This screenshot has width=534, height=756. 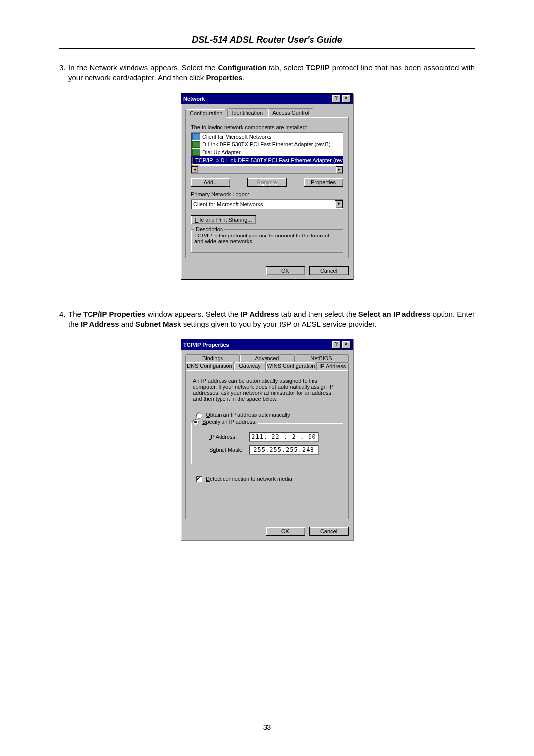 What do you see at coordinates (247, 113) in the screenshot?
I see `tab-identification: Identification` at bounding box center [247, 113].